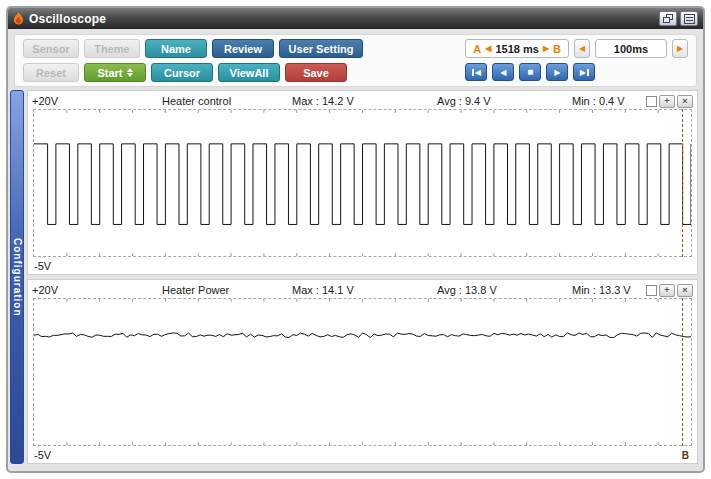 This screenshot has width=711, height=479. I want to click on step-back-icon: ◀, so click(503, 72).